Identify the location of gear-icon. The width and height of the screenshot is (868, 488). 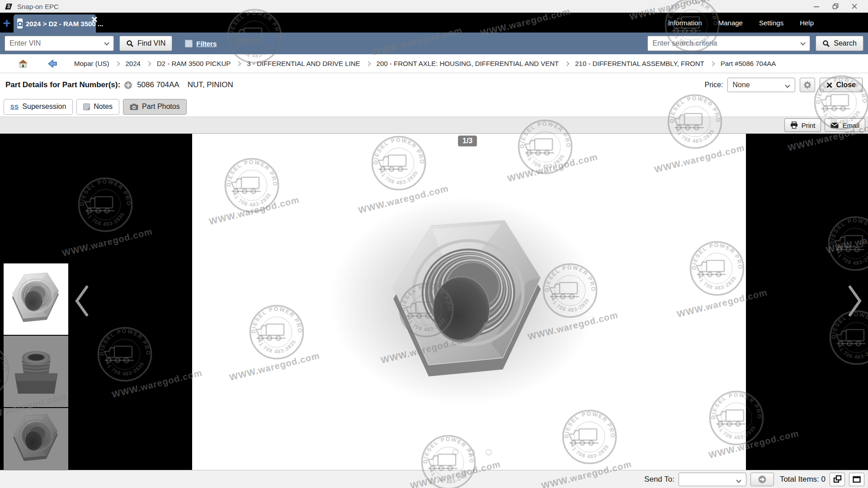
(807, 85).